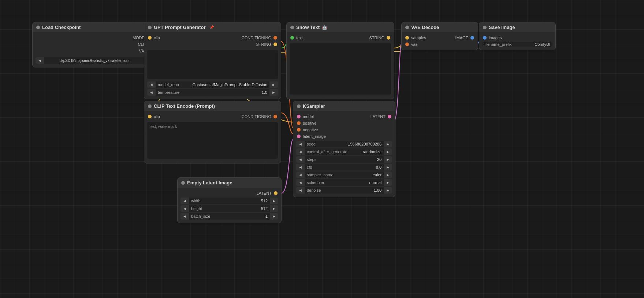 This screenshot has width=644, height=298. Describe the element at coordinates (299, 117) in the screenshot. I see `ksampler-model-port` at that location.